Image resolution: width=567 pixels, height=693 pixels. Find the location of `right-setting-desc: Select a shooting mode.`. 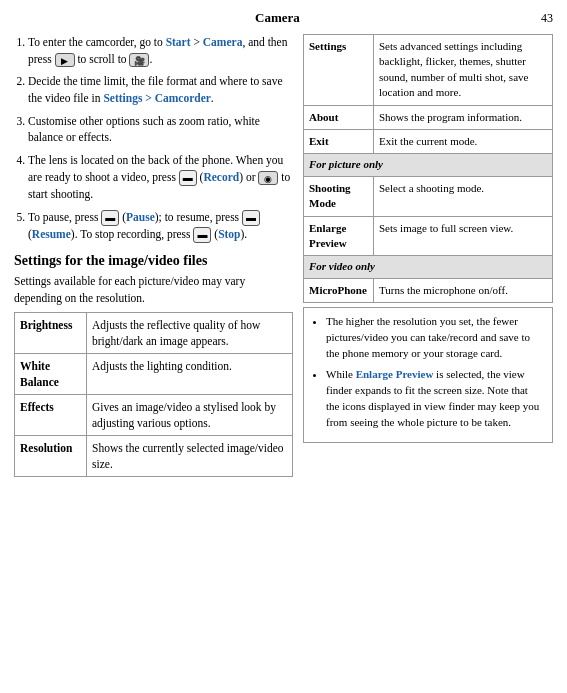

right-setting-desc: Select a shooting mode. is located at coordinates (464, 196).